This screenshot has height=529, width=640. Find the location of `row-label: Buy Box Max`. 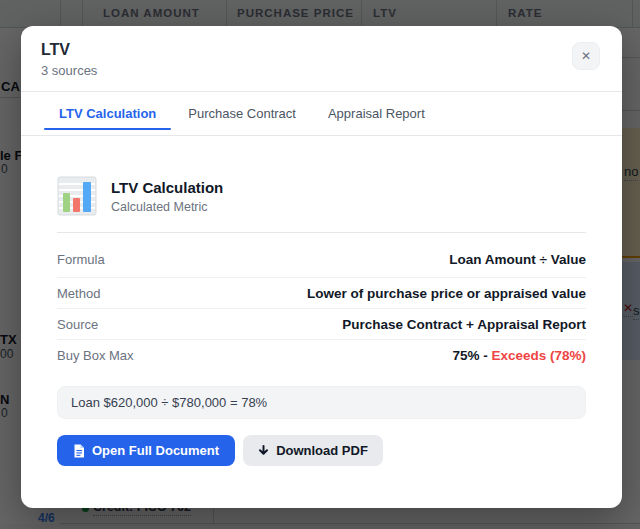

row-label: Buy Box Max is located at coordinates (96, 356).